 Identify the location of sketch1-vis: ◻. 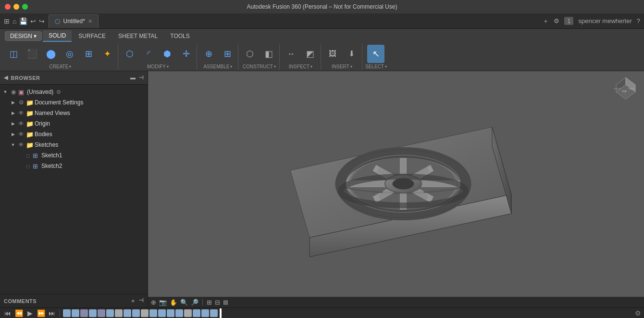
(28, 156).